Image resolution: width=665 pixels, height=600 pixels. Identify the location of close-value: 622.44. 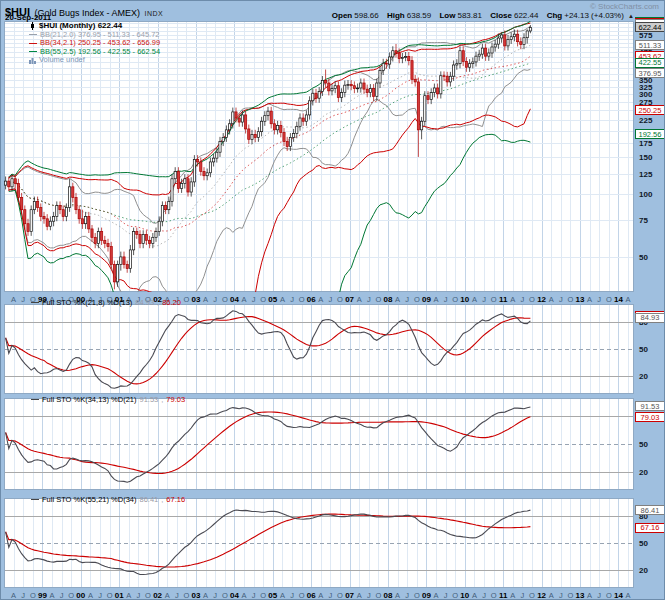
(526, 16).